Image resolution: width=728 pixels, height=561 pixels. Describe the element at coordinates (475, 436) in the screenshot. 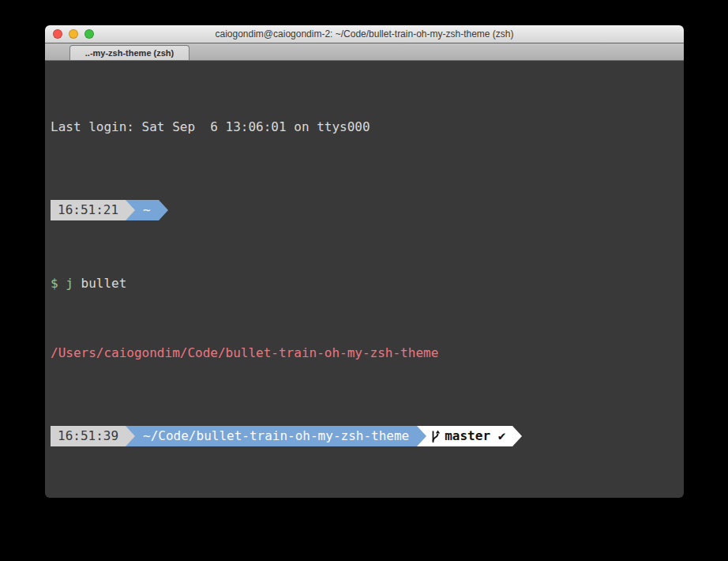

I see `git-branch-label: master ✔` at that location.